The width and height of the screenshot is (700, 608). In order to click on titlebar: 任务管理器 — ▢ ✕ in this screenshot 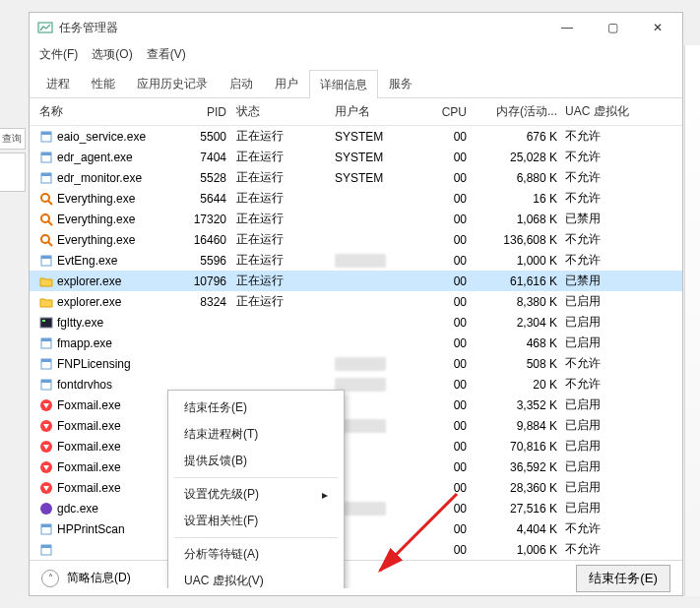, I will do `click(356, 28)`.